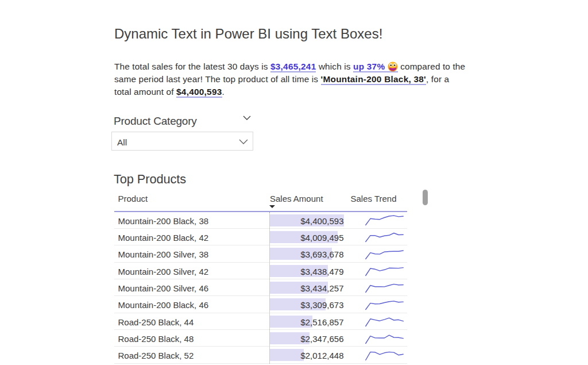 The image size is (588, 365). What do you see at coordinates (145, 92) in the screenshot?
I see `narrative-text: total amount of` at bounding box center [145, 92].